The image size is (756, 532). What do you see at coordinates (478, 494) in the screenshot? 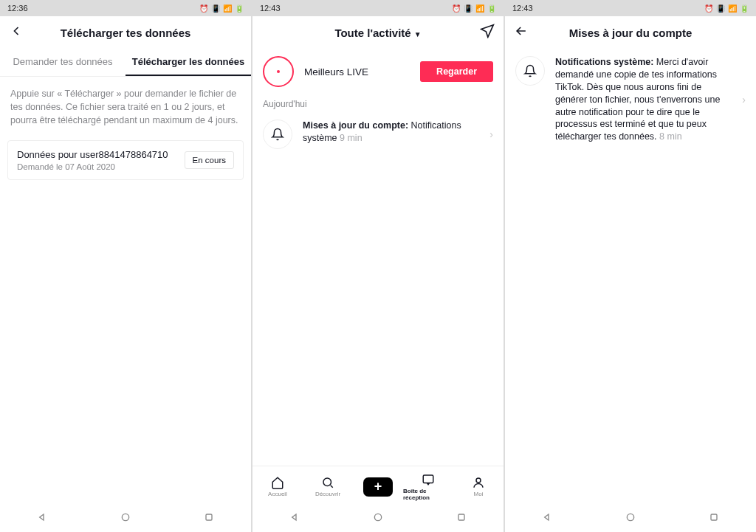
I see `tab-me-label: Moi` at bounding box center [478, 494].